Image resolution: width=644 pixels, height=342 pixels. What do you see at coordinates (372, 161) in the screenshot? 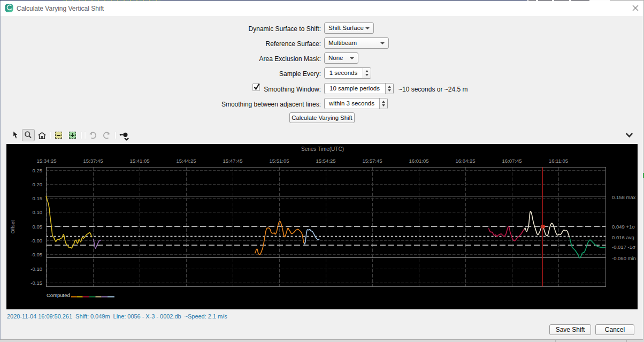
I see `svg-text: 15:57:45` at bounding box center [372, 161].